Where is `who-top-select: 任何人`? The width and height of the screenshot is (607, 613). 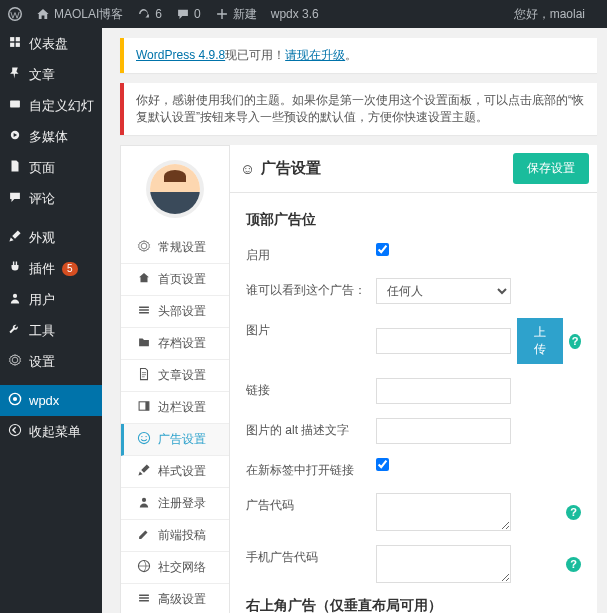 who-top-select: 任何人 is located at coordinates (444, 291).